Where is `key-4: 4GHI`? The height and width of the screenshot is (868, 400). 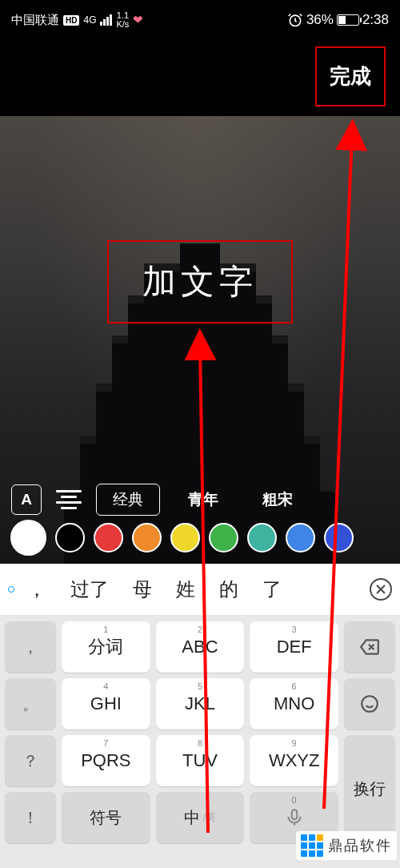
key-4: 4GHI is located at coordinates (106, 704).